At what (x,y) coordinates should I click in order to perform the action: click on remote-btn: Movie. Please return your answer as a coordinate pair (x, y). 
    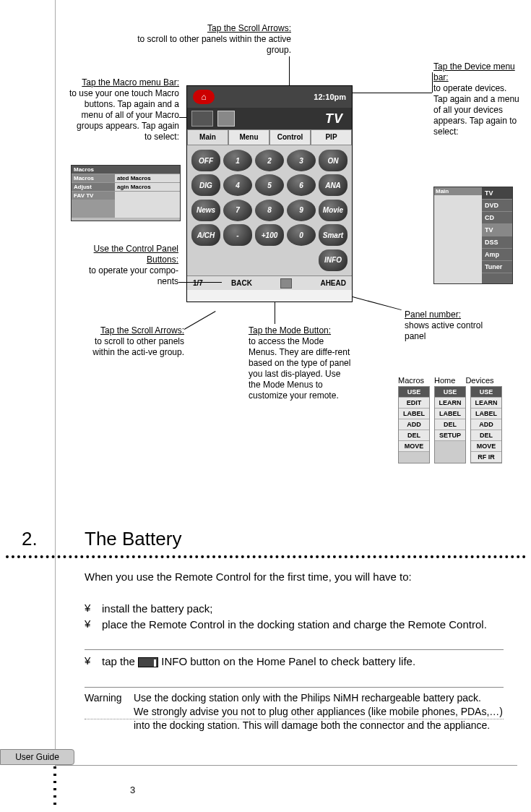
    Looking at the image, I should click on (333, 210).